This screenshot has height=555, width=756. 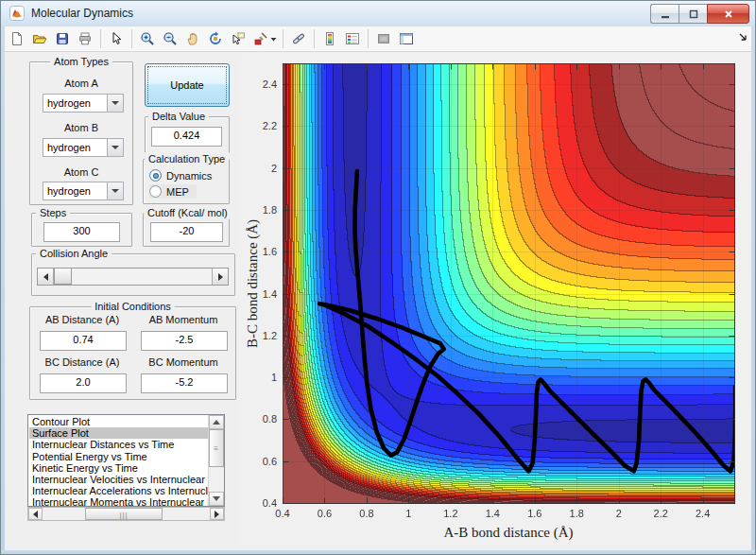 What do you see at coordinates (299, 39) in the screenshot?
I see `link-plot-icon` at bounding box center [299, 39].